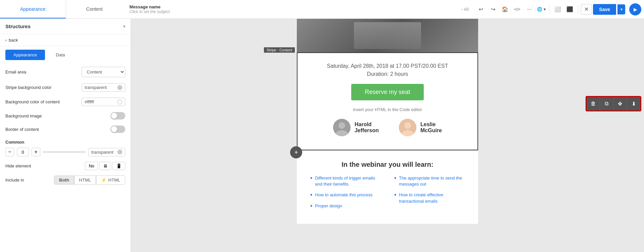  What do you see at coordinates (65, 152) in the screenshot?
I see `common-row: − + transparent` at bounding box center [65, 152].